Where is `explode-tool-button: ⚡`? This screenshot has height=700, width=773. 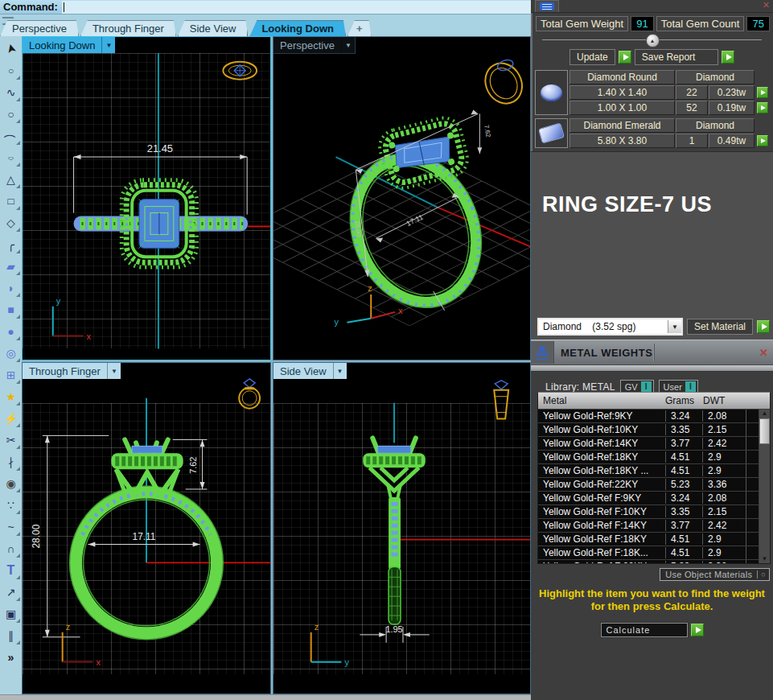 explode-tool-button: ⚡ is located at coordinates (11, 418).